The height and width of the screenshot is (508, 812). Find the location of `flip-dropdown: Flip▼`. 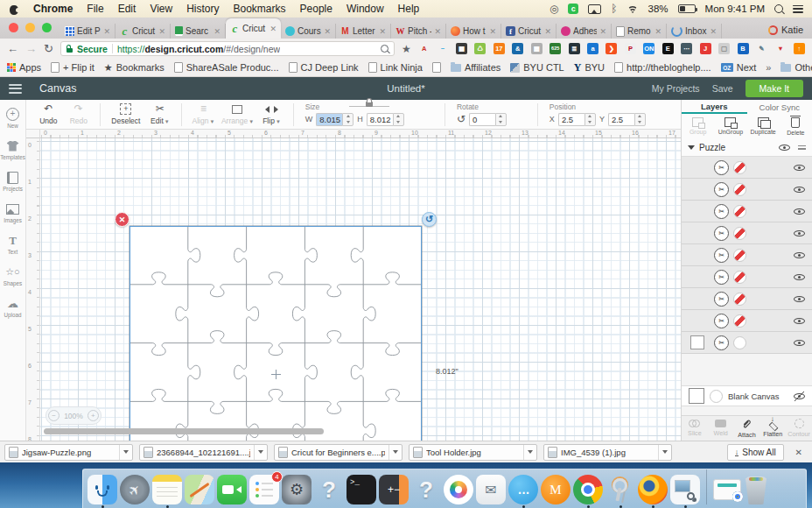

flip-dropdown: Flip▼ is located at coordinates (271, 114).